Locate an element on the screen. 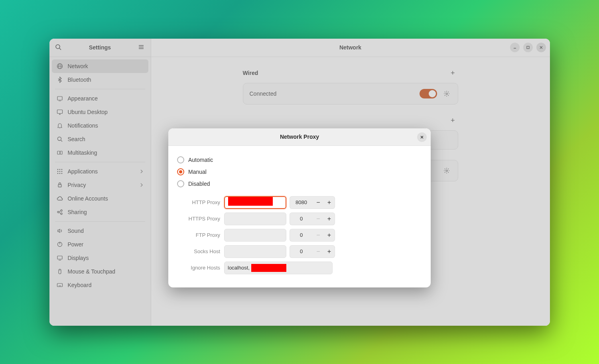 The width and height of the screenshot is (599, 364). http-port-decrement: − is located at coordinates (318, 203).